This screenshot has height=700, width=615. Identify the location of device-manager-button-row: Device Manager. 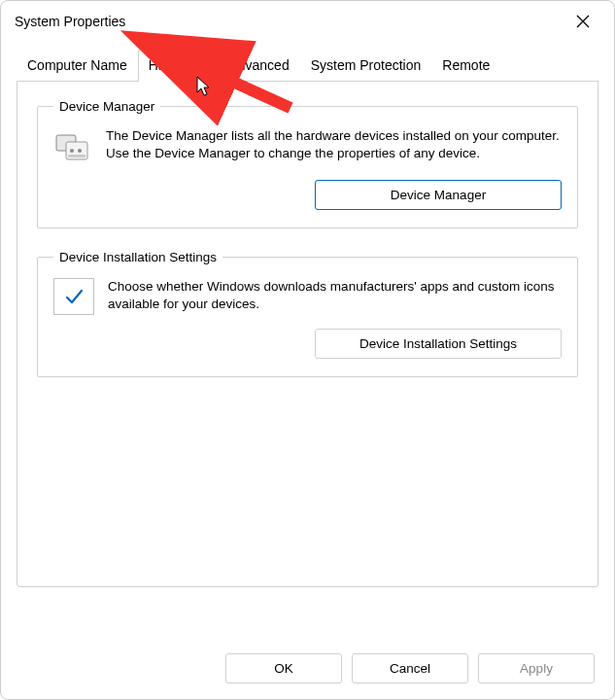
(307, 194).